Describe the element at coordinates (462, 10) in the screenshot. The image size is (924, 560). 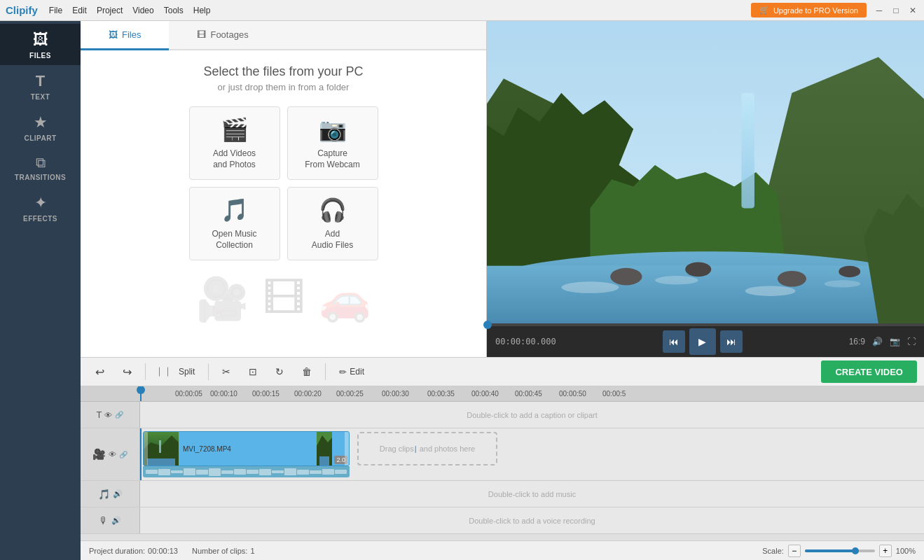
I see `titlebar: Clipify File Edit Project Video Tools He…` at that location.